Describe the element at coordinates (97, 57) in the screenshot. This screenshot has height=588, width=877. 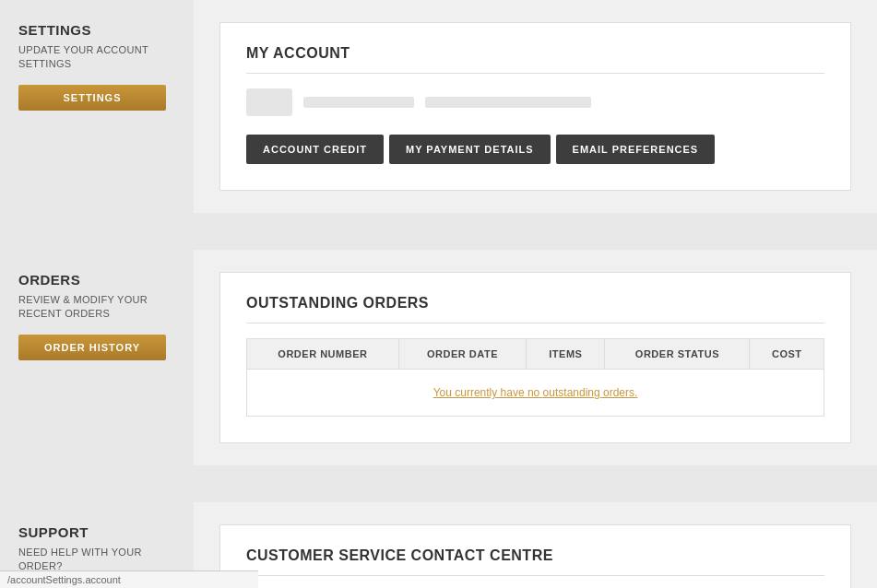
I see `settings-desc: UPDATE YOUR ACCOUNT SETTINGS` at that location.